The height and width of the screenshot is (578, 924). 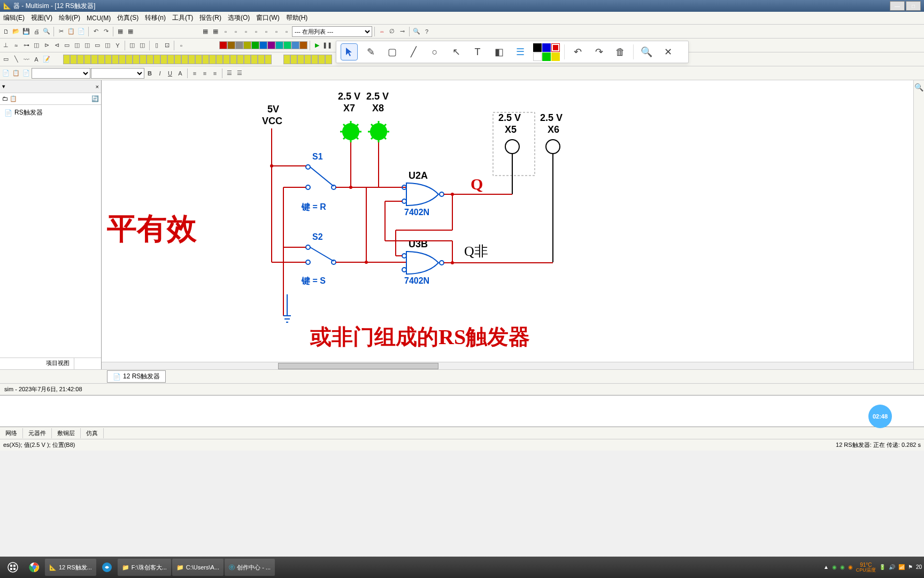 I want to click on ann-redo-icon: ↷, so click(x=599, y=52).